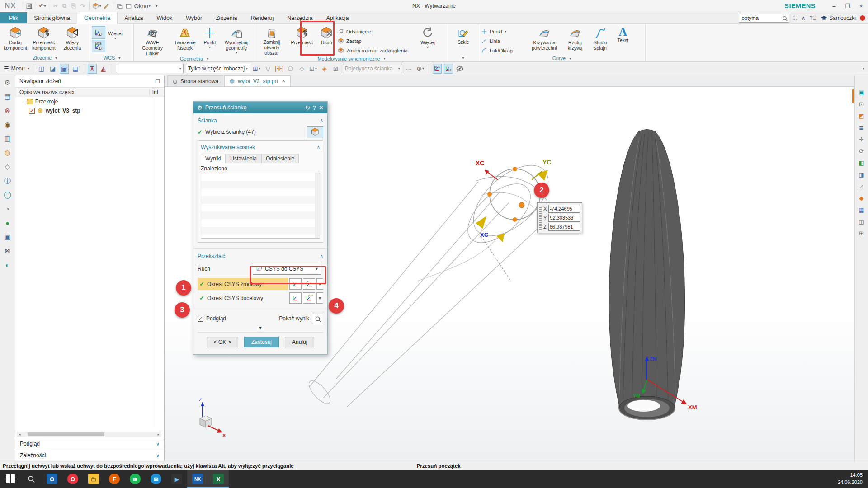 Image resolution: width=868 pixels, height=488 pixels. What do you see at coordinates (23, 102) in the screenshot?
I see `tree-expander-icon: −` at bounding box center [23, 102].